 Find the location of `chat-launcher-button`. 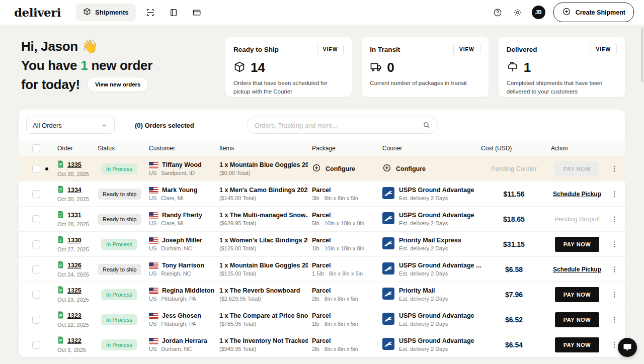

chat-launcher-button is located at coordinates (627, 347).